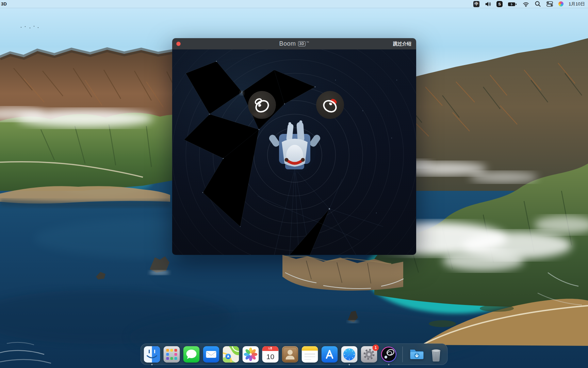 The height and width of the screenshot is (368, 588). Describe the element at coordinates (526, 4) in the screenshot. I see `wifi-icon` at that location.